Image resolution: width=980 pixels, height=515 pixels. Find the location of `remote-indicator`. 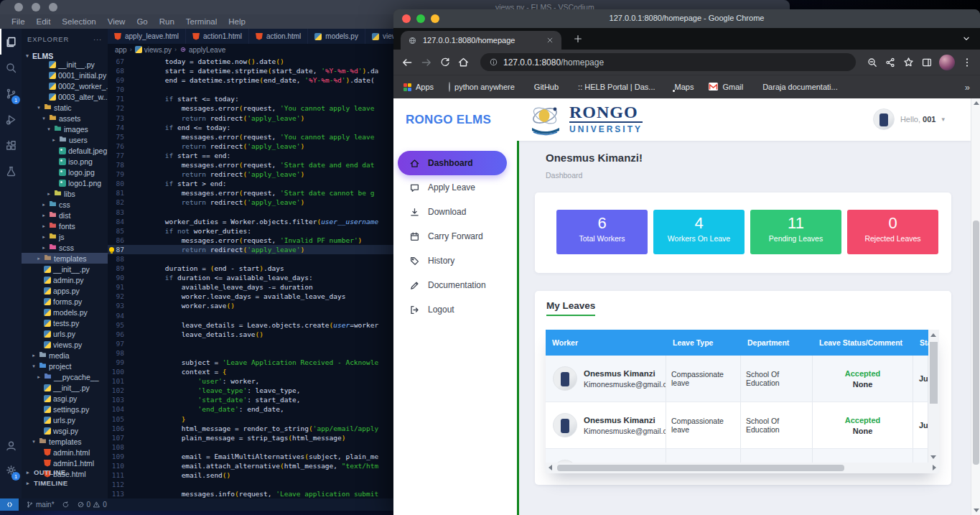

remote-indicator is located at coordinates (9, 504).